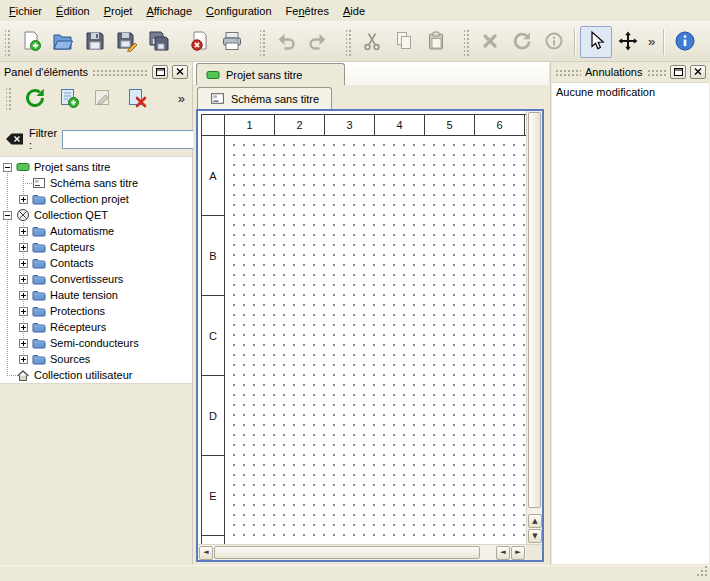 This screenshot has height=581, width=710. What do you see at coordinates (685, 42) in the screenshot?
I see `about-button` at bounding box center [685, 42].